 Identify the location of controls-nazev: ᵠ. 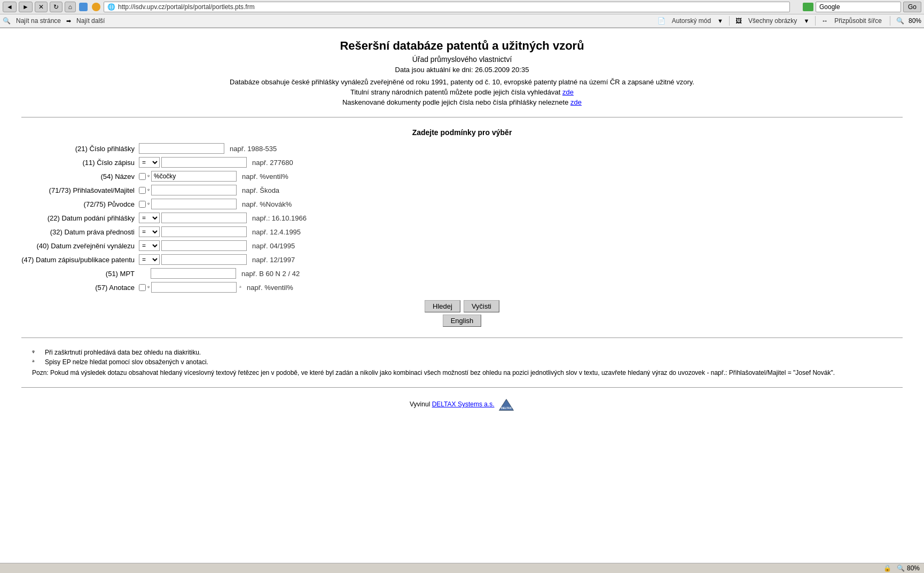
(188, 176).